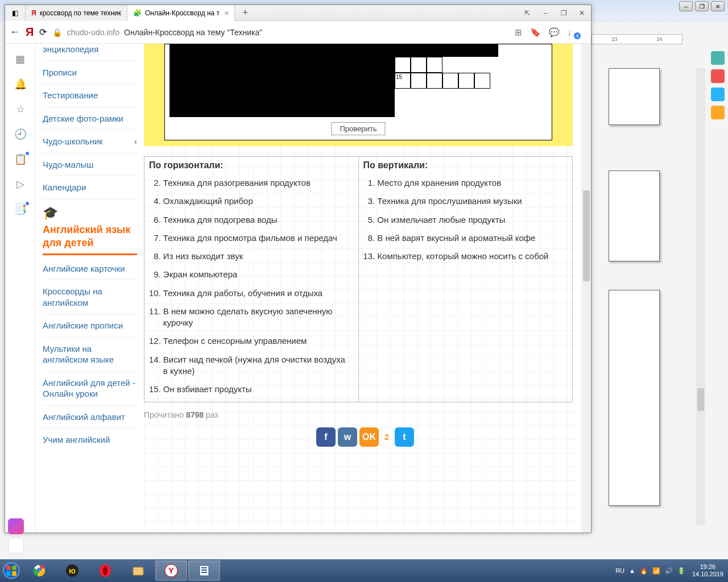  I want to click on browser-side-rail: ▦ 🔔 ☆ 🕘 📋 ▷ 📑, so click(20, 288).